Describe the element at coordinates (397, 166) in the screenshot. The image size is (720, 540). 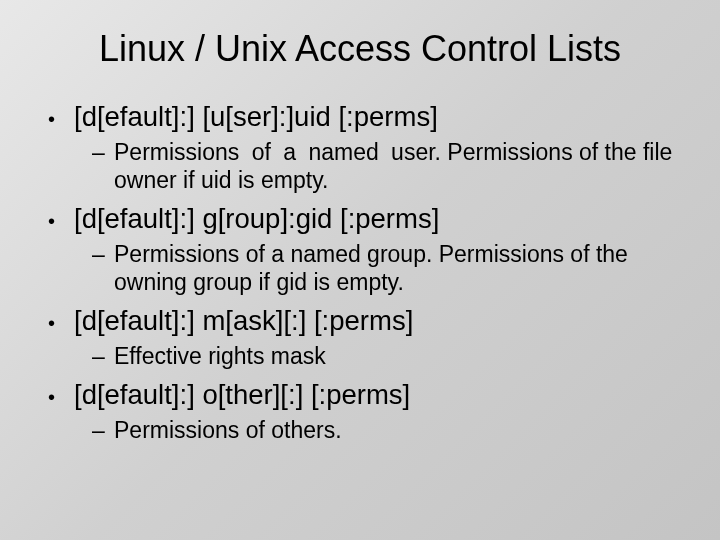
I see `acl-desc: Permissions of a named user. Permissions…` at that location.